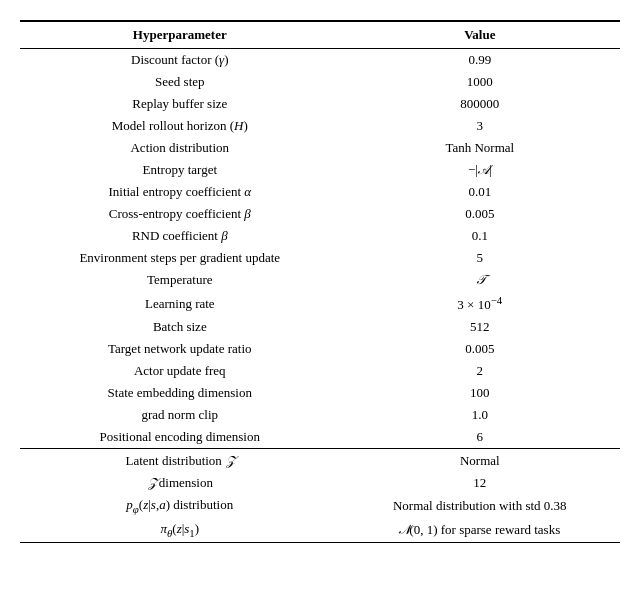  What do you see at coordinates (320, 35) in the screenshot?
I see `table-header-row: Hyperparameter Value` at bounding box center [320, 35].